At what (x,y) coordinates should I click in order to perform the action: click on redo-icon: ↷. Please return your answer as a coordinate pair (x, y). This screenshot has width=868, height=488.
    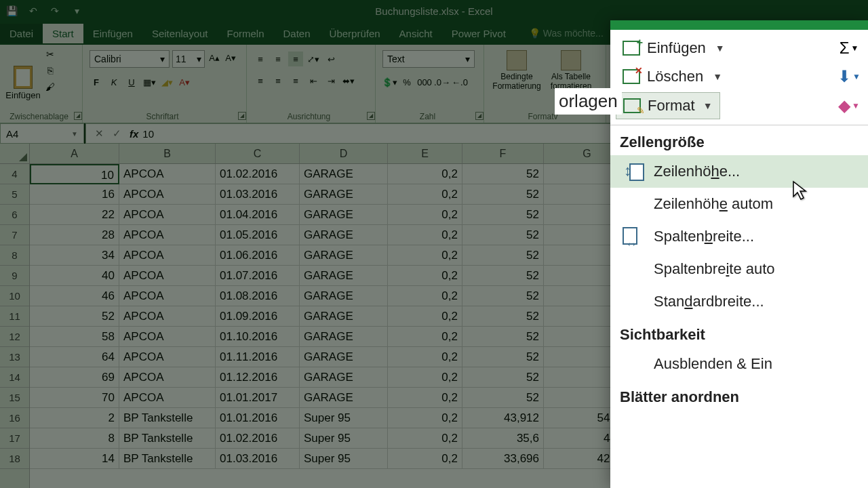
    Looking at the image, I should click on (55, 11).